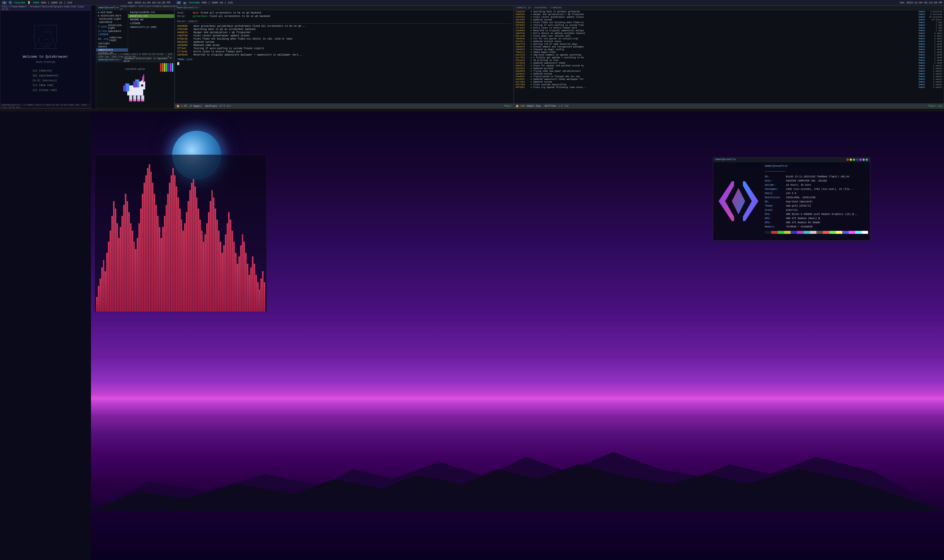 The height and width of the screenshot is (560, 944). What do you see at coordinates (774, 181) in the screenshot?
I see `nf-key: Host:` at bounding box center [774, 181].